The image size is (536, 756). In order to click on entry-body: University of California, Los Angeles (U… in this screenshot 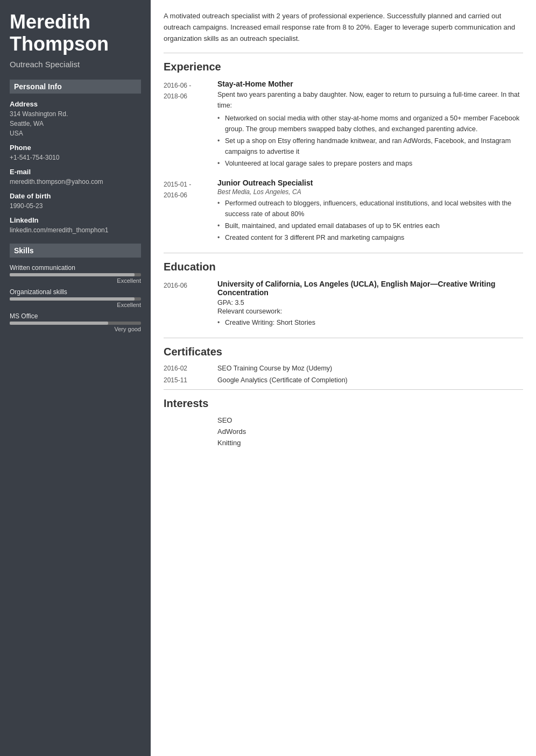, I will do `click(370, 304)`.